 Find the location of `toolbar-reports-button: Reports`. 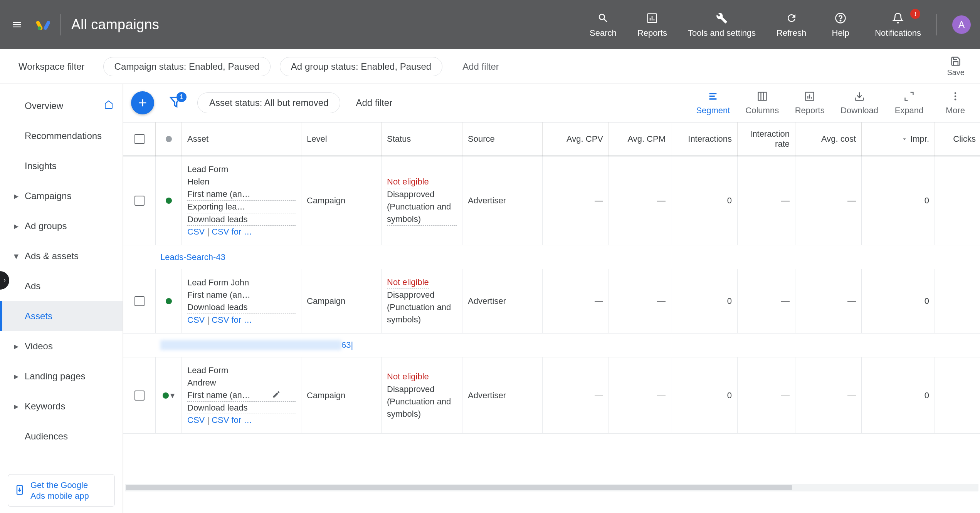

toolbar-reports-button: Reports is located at coordinates (810, 103).